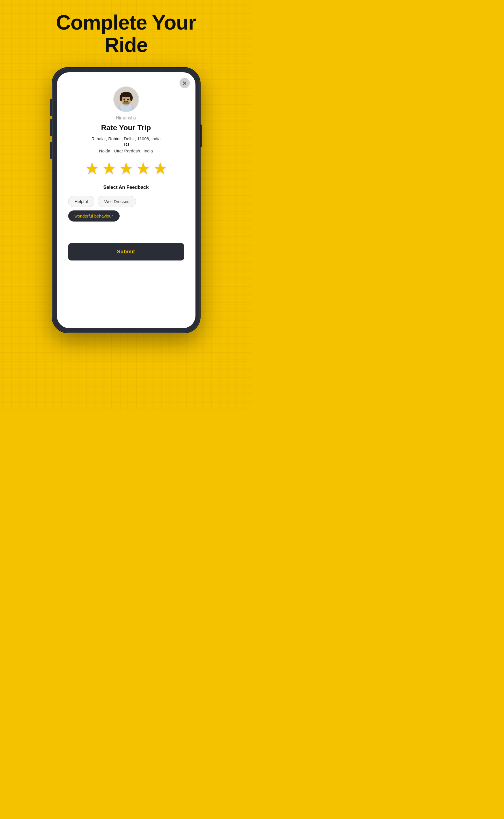 The width and height of the screenshot is (504, 819). I want to click on phone-shell: Himanshu Rate Your Trip Rithala , Rohini…, so click(126, 200).